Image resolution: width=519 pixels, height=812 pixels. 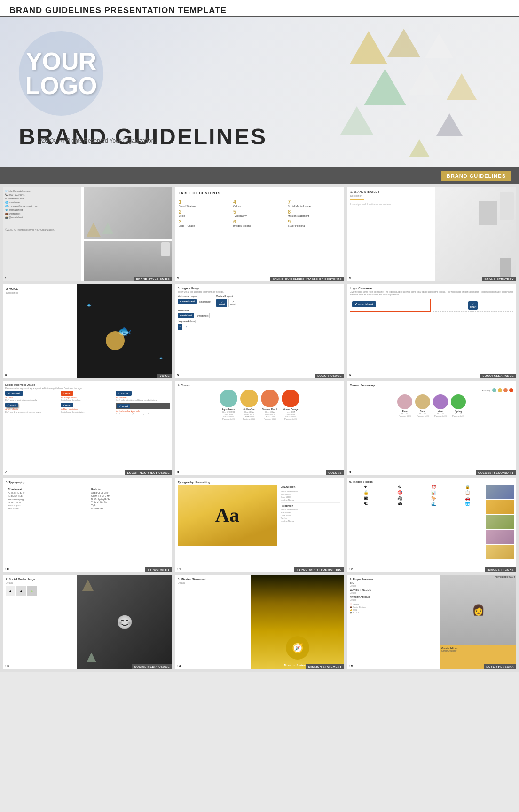 I want to click on slide-4-content: 2. VOICE Description 🐟 🐟 🐟, so click(x=87, y=331).